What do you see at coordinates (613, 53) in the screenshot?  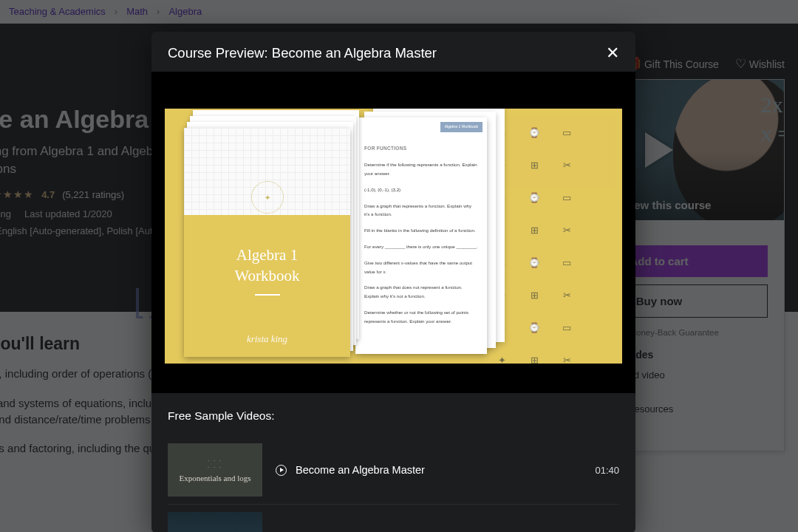 I see `close-icon: ✕` at bounding box center [613, 53].